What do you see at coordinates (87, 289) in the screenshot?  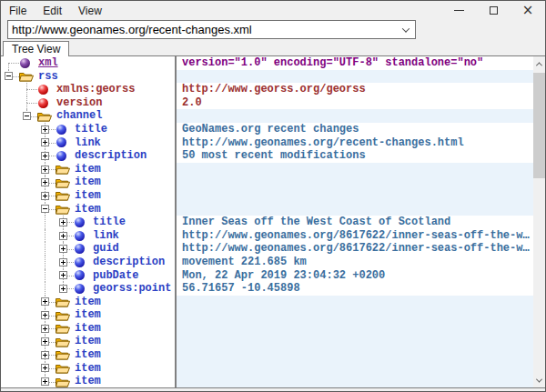 I see `tree-node-georss:point: georss:point` at bounding box center [87, 289].